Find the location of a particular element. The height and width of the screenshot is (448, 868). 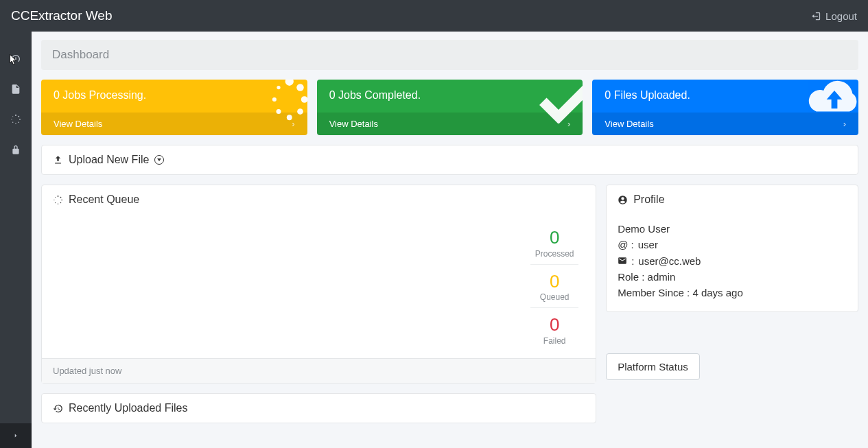

recent-files-header: Recently Uploaded Files is located at coordinates (318, 408).